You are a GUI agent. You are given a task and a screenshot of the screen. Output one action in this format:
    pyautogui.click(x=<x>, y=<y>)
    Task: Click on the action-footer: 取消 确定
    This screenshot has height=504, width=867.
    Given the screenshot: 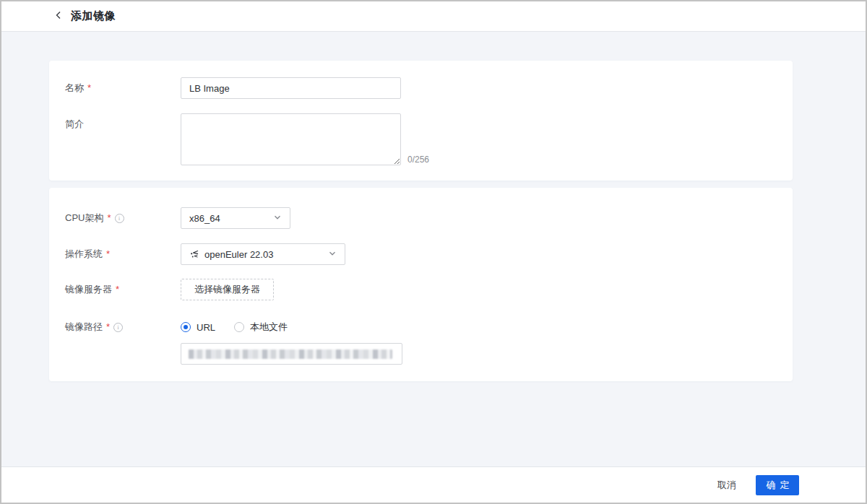 What is the action you would take?
    pyautogui.click(x=434, y=485)
    